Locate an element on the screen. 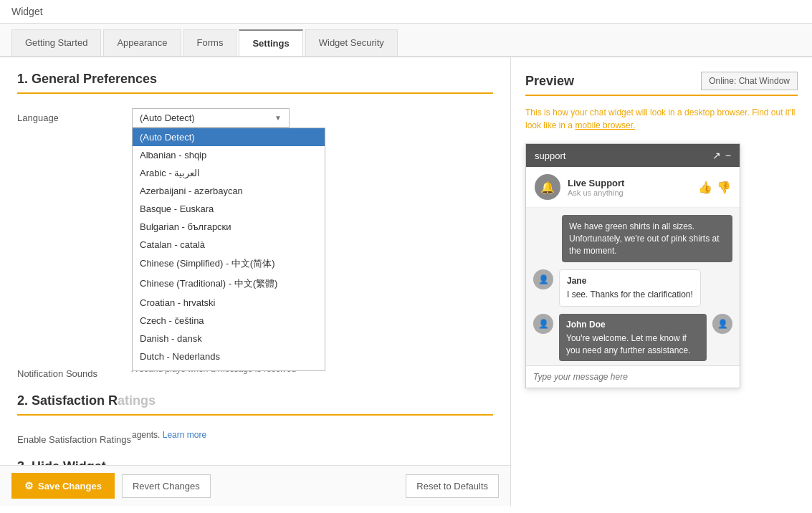 This screenshot has width=812, height=513. chat-agent-row: 🔔 Live Support Ask us anything 👍 👎 is located at coordinates (633, 188).